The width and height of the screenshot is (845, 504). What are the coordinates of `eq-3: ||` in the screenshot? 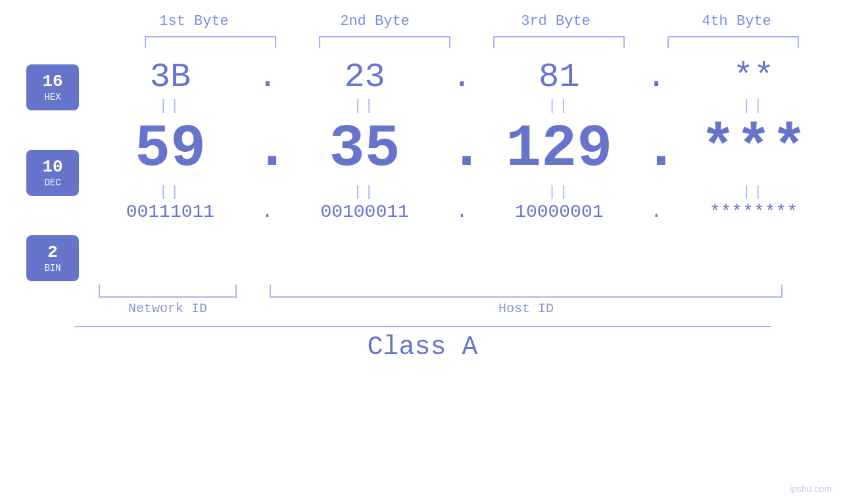 It's located at (559, 106).